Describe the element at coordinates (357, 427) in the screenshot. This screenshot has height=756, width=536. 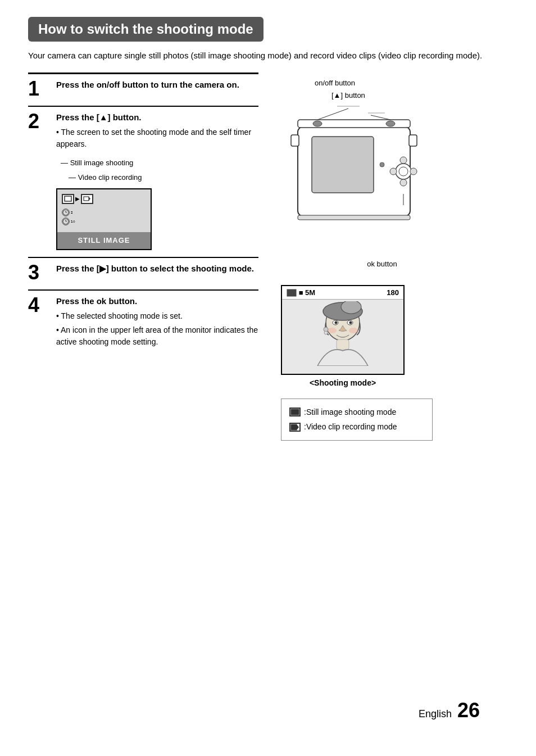
I see `legend-item-video: :Video clip recording mode` at that location.